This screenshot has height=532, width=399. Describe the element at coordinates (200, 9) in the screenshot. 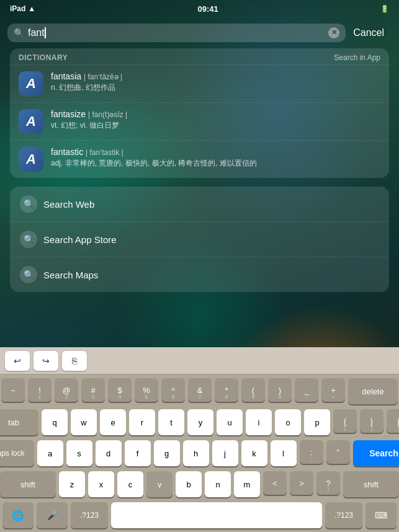

I see `status-bar: iPad ▲ 09:41 🔋` at that location.